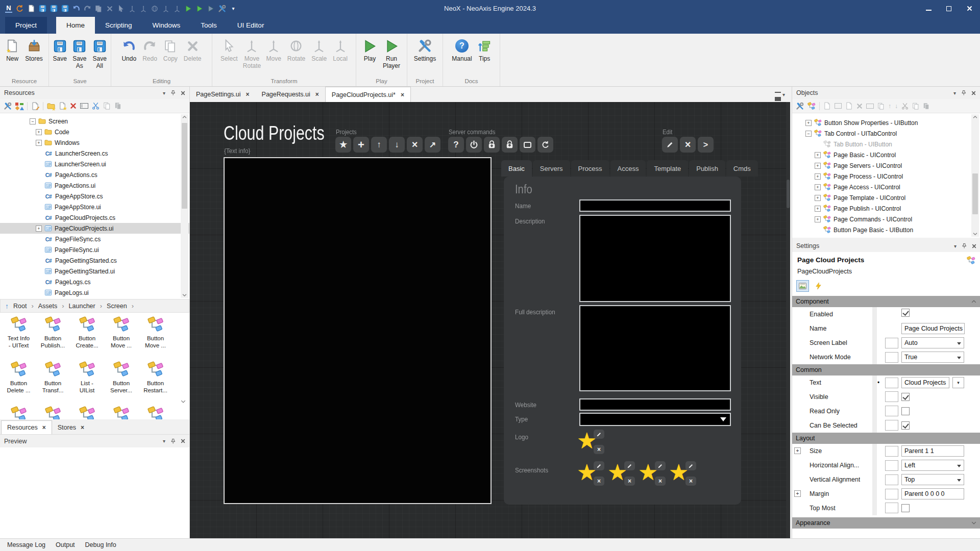 The image size is (980, 551). I want to click on menu-tab-home: Home, so click(76, 26).